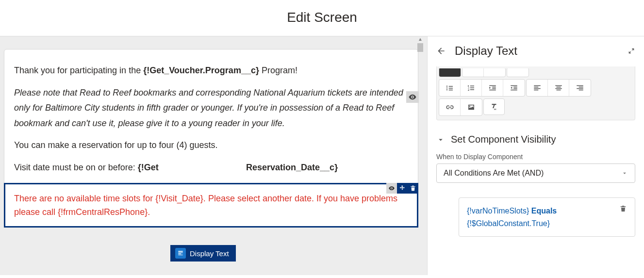 This screenshot has width=644, height=278. Describe the element at coordinates (450, 107) in the screenshot. I see `rte-link-button` at that location.